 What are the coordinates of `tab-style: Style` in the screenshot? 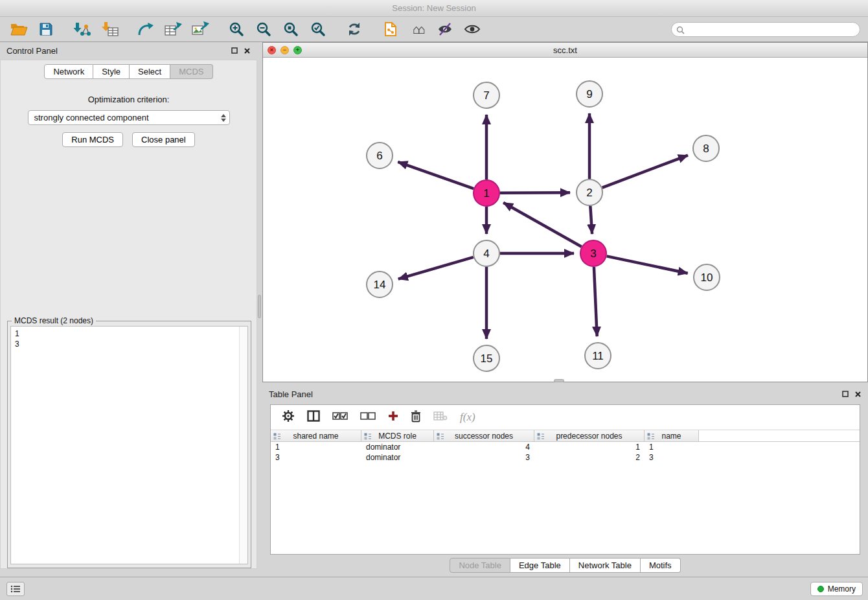 It's located at (111, 71).